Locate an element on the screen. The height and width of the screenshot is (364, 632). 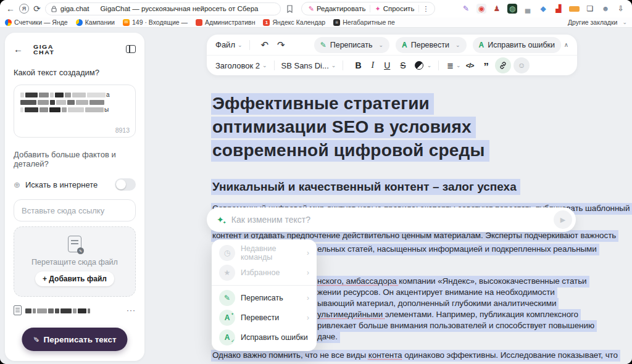
paragraph-text: ельных статей, насыщенных информацией и … is located at coordinates (458, 249).